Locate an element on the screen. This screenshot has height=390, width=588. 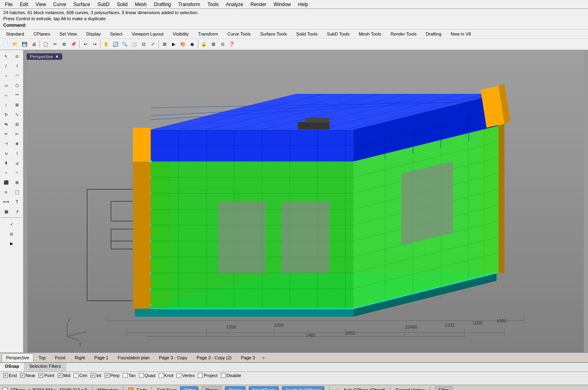
osnap-end-check: ✓ is located at coordinates (6, 375).